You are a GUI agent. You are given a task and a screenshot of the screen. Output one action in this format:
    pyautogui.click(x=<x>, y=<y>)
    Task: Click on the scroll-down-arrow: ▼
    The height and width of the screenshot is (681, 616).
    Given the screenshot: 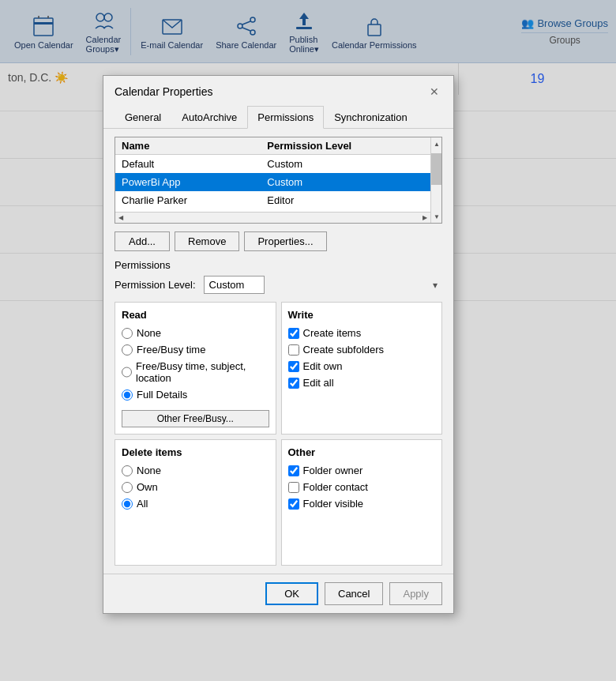 What is the action you would take?
    pyautogui.click(x=437, y=216)
    